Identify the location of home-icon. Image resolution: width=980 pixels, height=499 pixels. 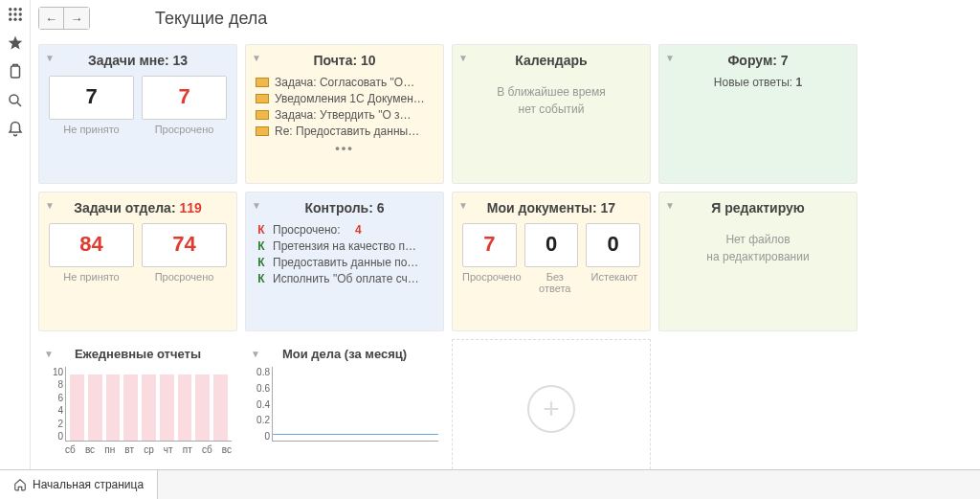
(20, 485).